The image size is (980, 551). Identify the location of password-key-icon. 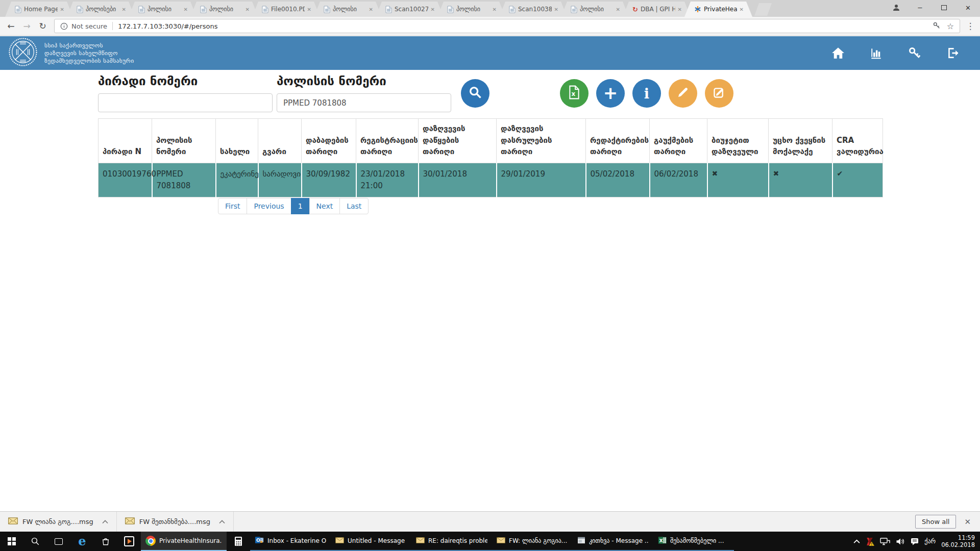
(937, 27).